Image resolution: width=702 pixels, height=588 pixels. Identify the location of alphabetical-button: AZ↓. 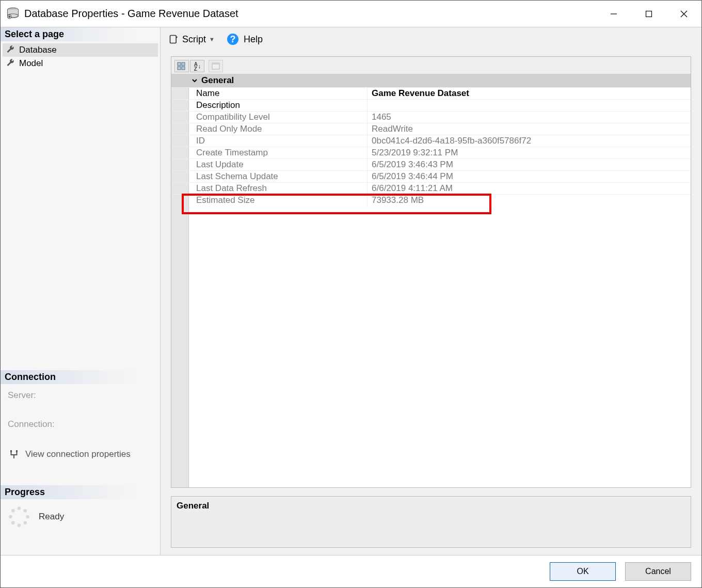
(197, 66).